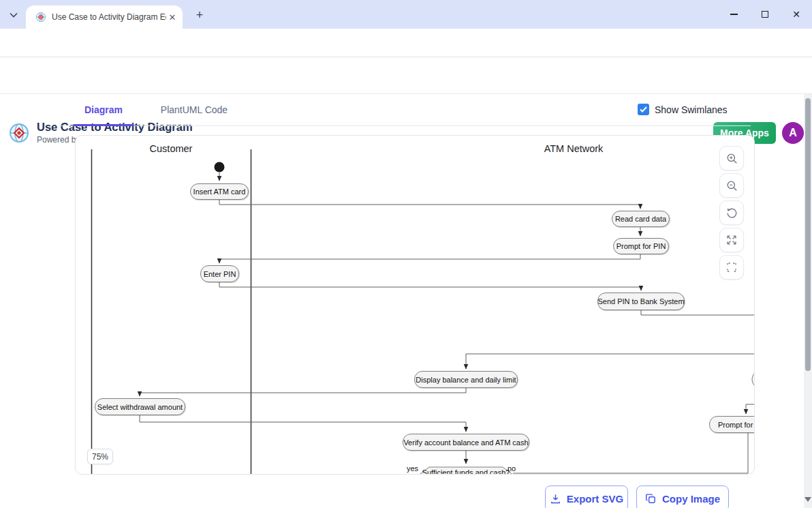 This screenshot has width=812, height=508. I want to click on swimlane-title-customer: Customer, so click(171, 149).